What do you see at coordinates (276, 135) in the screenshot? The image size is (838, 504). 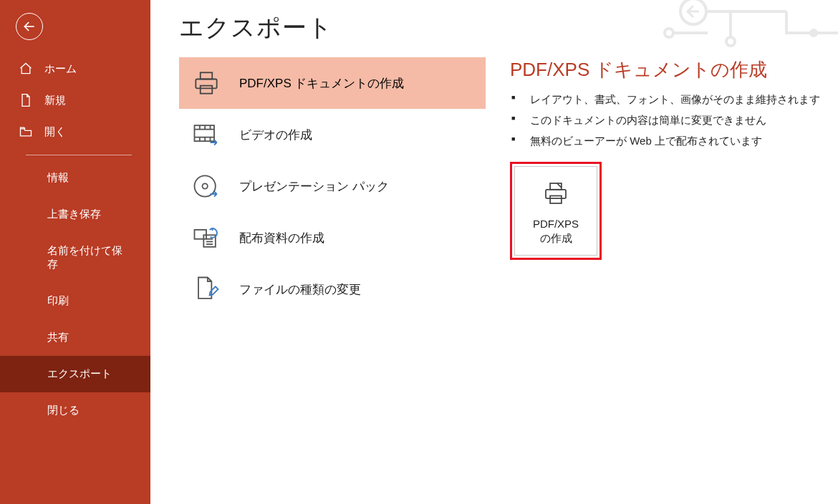 I see `option-label: ビデオの作成` at bounding box center [276, 135].